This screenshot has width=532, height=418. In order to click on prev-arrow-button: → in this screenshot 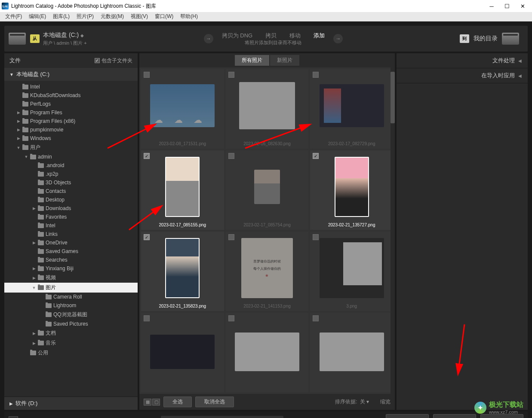, I will do `click(209, 39)`.